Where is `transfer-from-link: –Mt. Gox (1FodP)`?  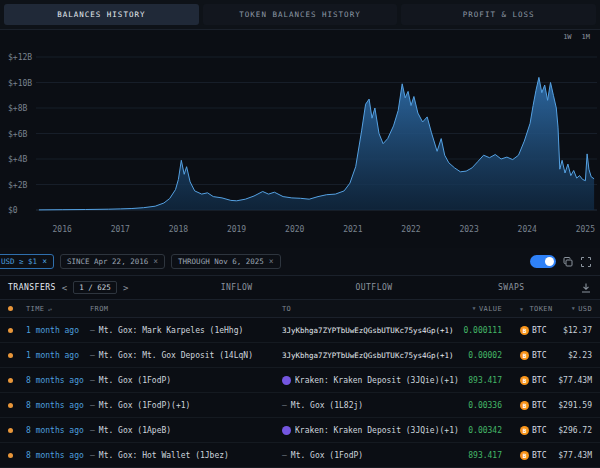 transfer-from-link: –Mt. Gox (1FodP) is located at coordinates (179, 380).